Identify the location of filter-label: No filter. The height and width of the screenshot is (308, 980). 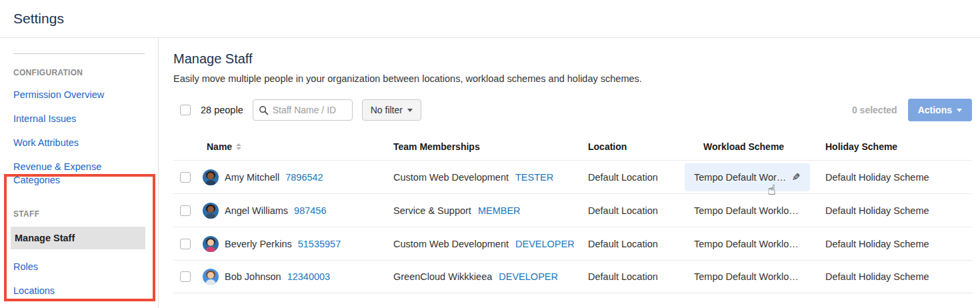
(387, 110).